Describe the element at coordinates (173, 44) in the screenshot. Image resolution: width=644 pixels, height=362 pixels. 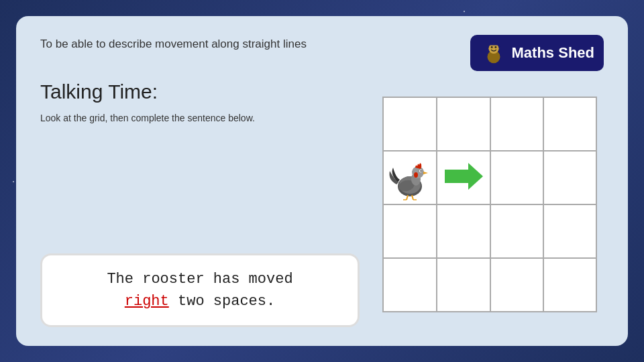
I see `objective-text: To be able to describe movement along st…` at that location.